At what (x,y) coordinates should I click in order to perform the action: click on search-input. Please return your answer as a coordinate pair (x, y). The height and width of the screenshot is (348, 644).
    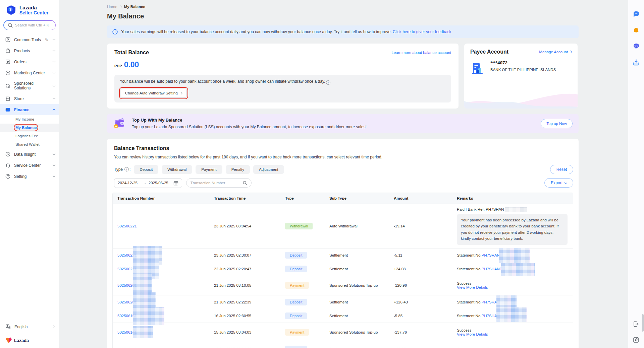
    Looking at the image, I should click on (34, 25).